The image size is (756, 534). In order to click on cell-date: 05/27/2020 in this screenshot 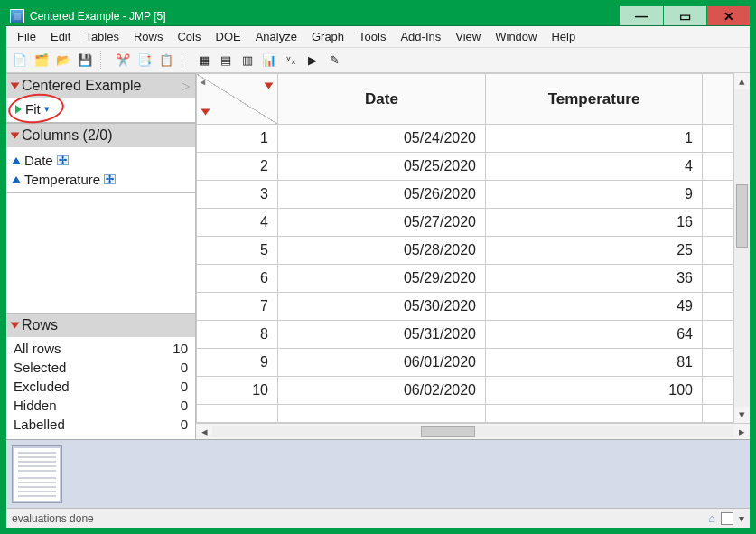, I will do `click(382, 222)`.